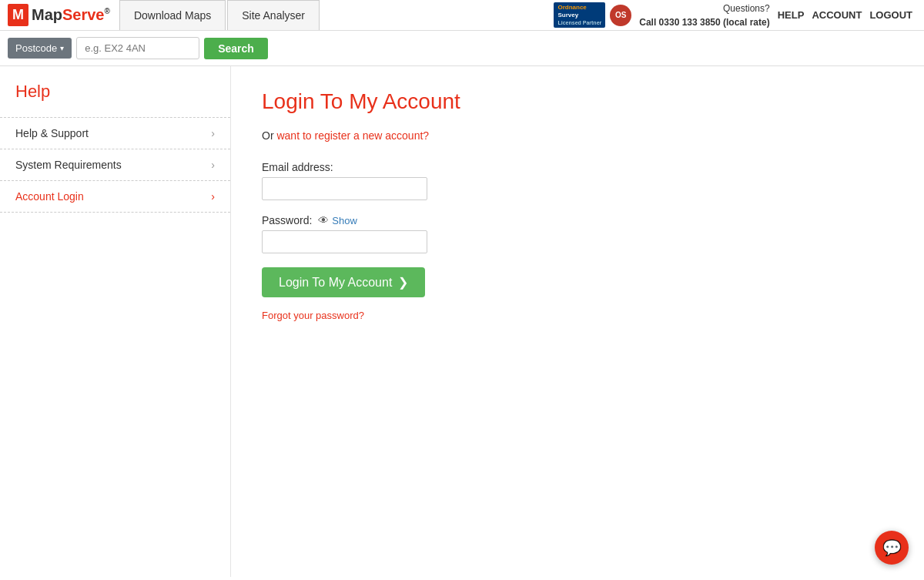 This screenshot has width=924, height=580. I want to click on sidebar-title: Help, so click(116, 99).